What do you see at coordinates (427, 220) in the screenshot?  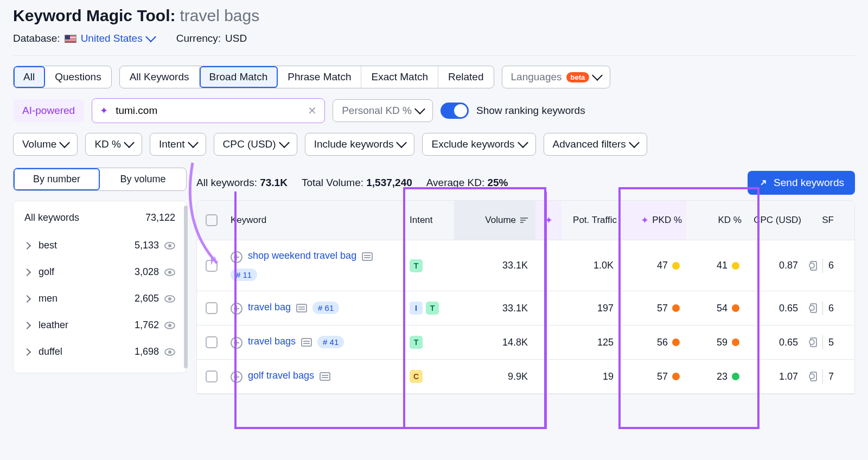 I see `col-intent: Intent` at bounding box center [427, 220].